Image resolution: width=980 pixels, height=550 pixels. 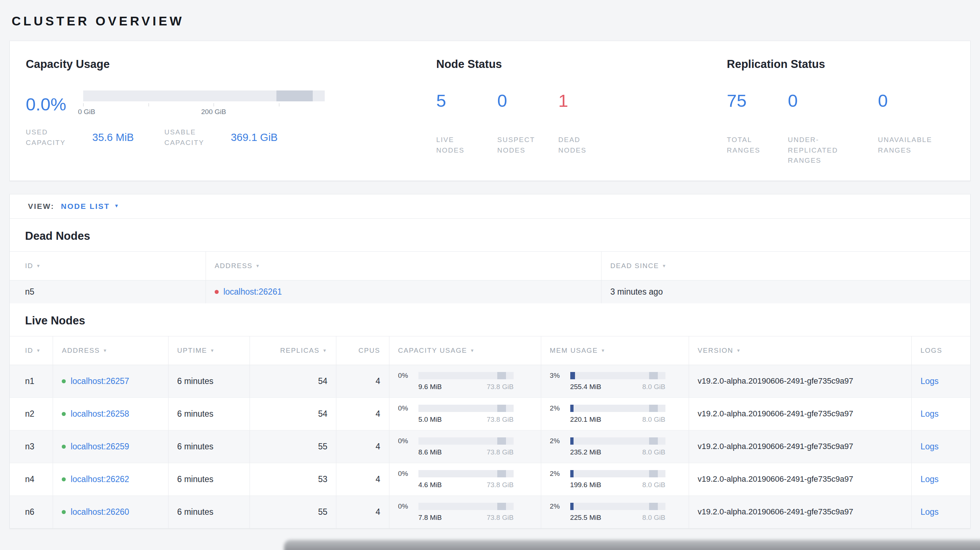 I want to click on dead-nodes-label: DEAD NODES, so click(x=580, y=145).